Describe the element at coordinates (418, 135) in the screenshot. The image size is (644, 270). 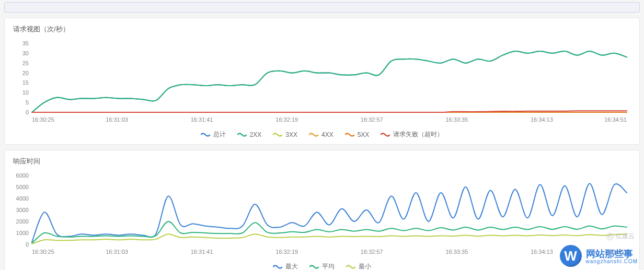
I see `legend-label: 请求失败（超时）` at that location.